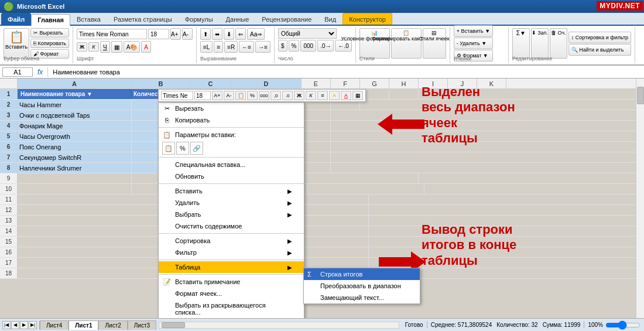  Describe the element at coordinates (473, 43) in the screenshot. I see `delete-cells-button: - Удалить ▼` at that location.